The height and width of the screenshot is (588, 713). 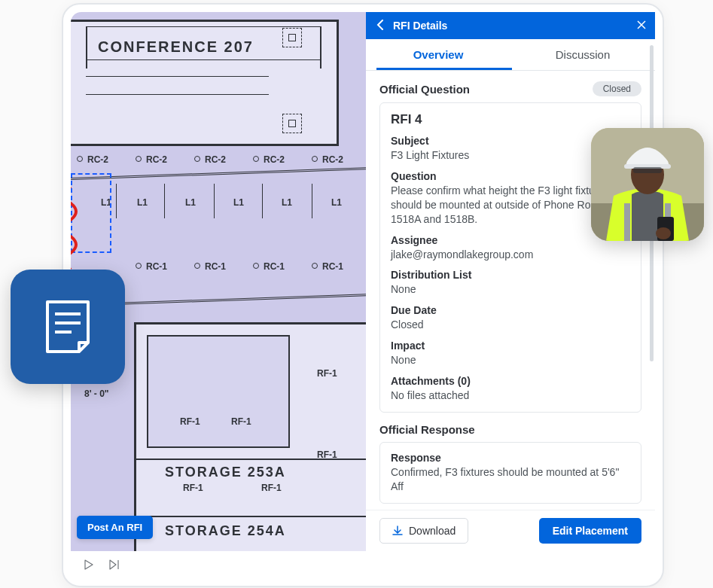 What do you see at coordinates (250, 437) in the screenshot?
I see `room-storage: RF-1 RF-1 RF-1 RF-1 STORAGE 253A RF-1 RF…` at bounding box center [250, 437].